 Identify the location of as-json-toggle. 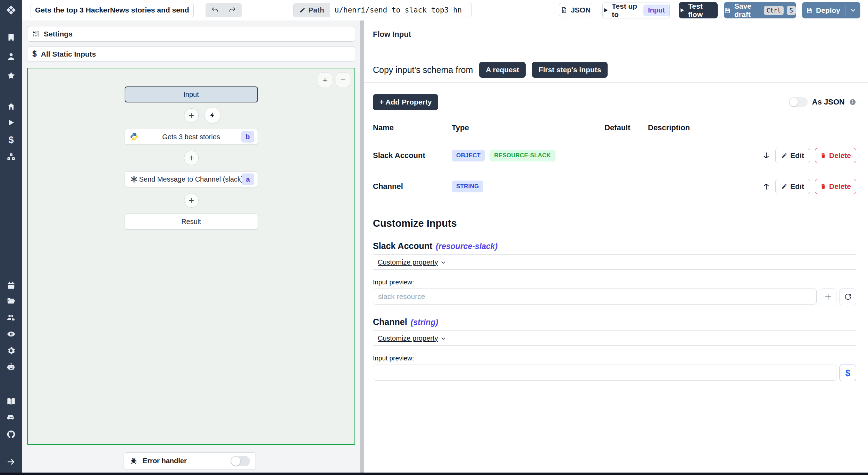
(798, 102).